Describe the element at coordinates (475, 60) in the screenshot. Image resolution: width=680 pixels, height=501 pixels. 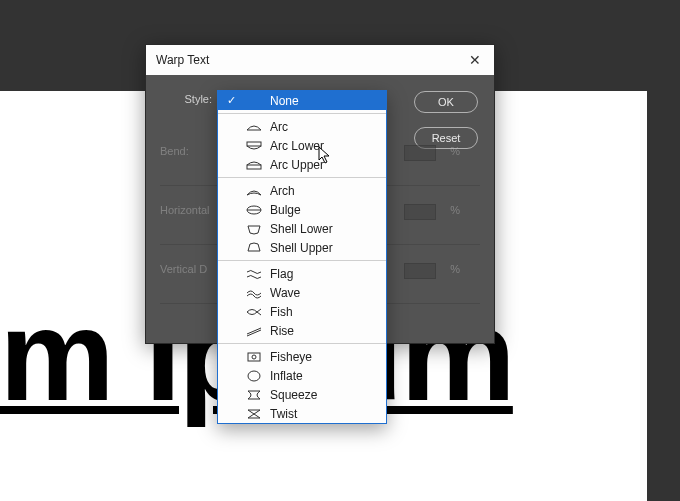
I see `close-icon: ✕` at that location.